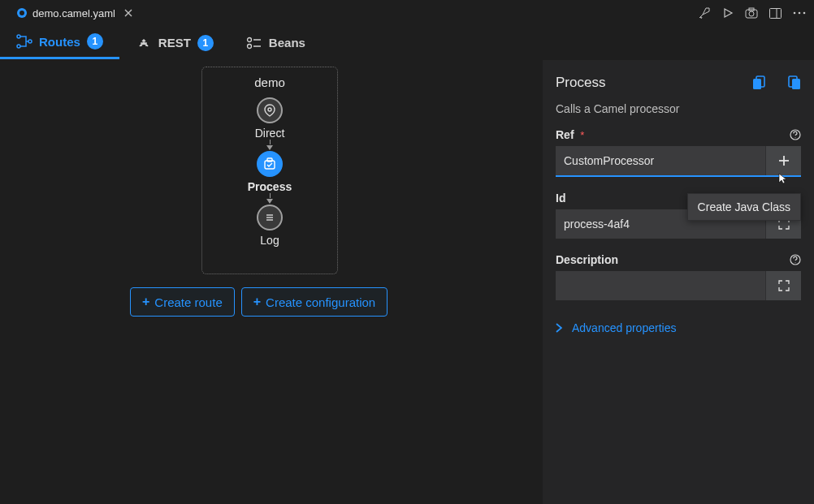  I want to click on panel-title: Process, so click(580, 83).